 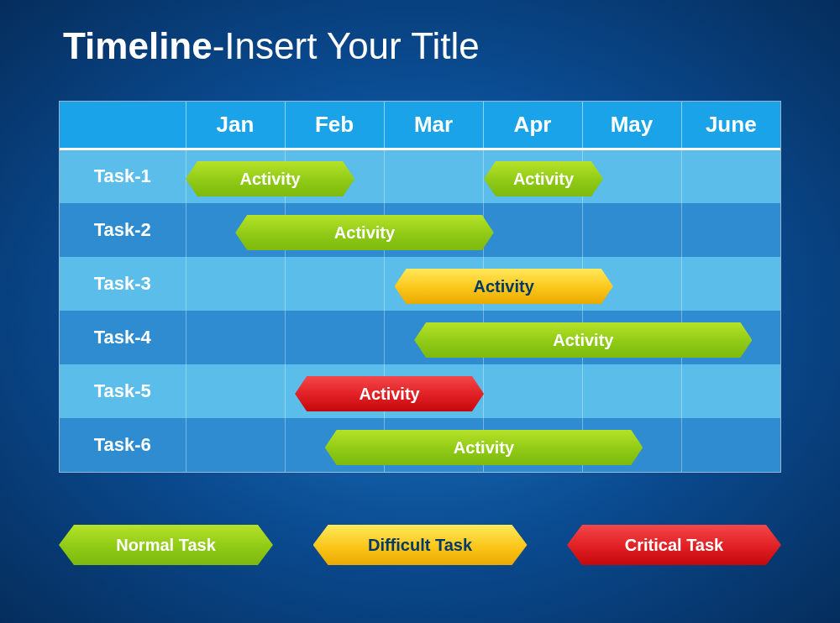 What do you see at coordinates (731, 126) in the screenshot?
I see `month-header: June` at bounding box center [731, 126].